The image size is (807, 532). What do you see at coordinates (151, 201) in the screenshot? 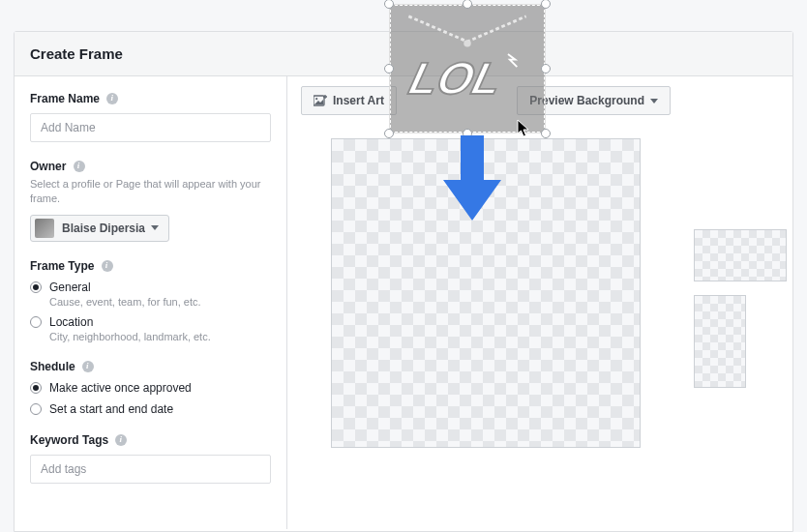
I see `owner-group: Owner Select a profile or Page that will…` at bounding box center [151, 201].